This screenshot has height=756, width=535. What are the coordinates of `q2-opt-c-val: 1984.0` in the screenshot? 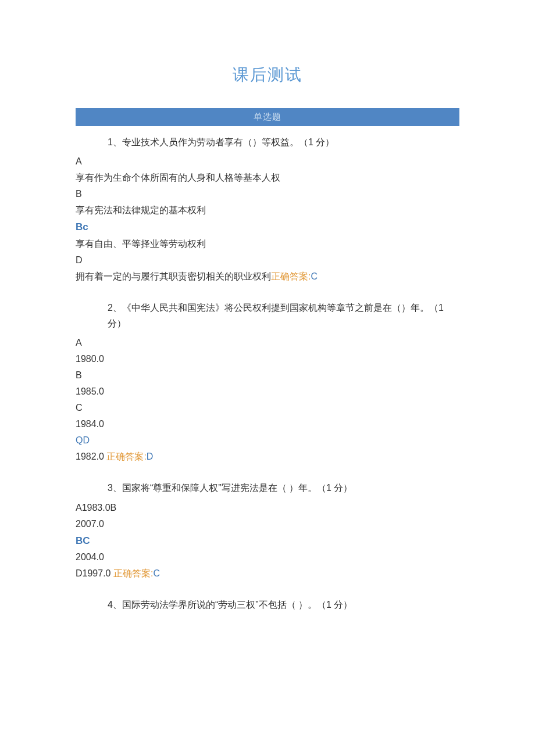 It's located at (268, 424).